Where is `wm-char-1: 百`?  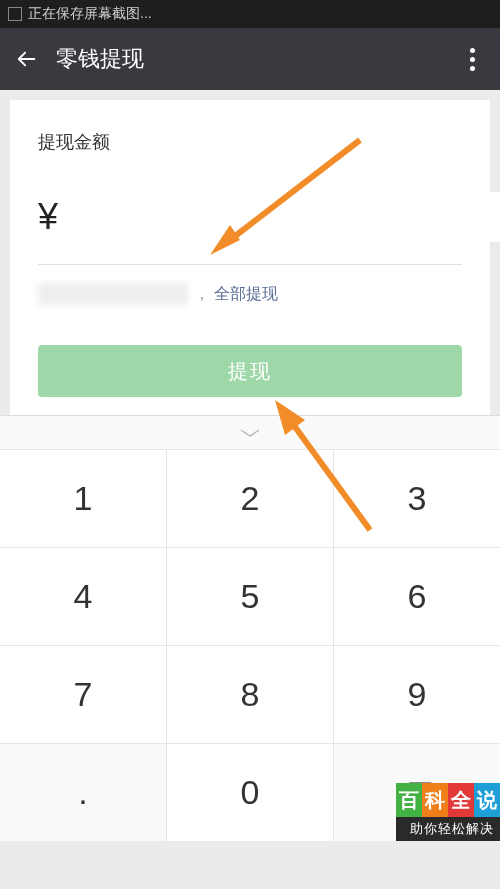
wm-char-1: 百 is located at coordinates (409, 800).